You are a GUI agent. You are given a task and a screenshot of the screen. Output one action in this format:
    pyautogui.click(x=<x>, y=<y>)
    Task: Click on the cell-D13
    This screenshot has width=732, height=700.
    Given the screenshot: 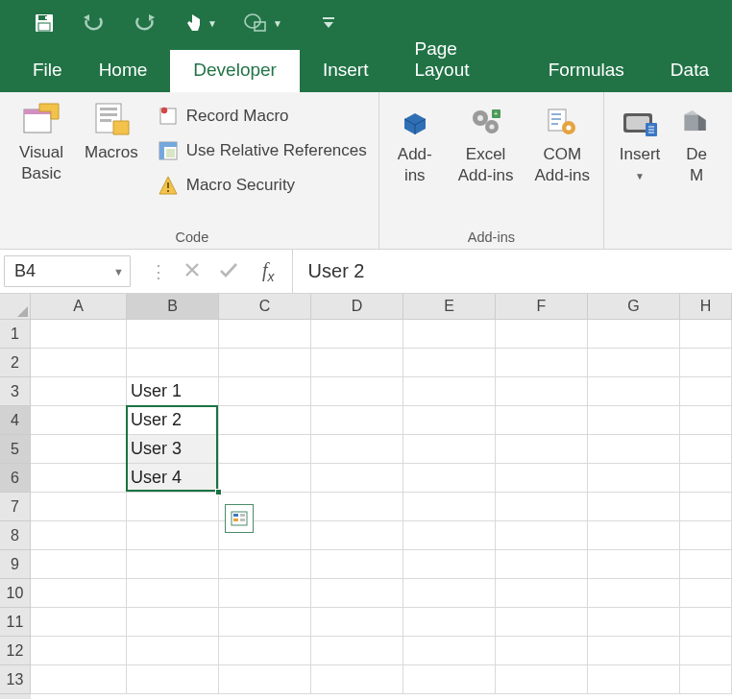 What is the action you would take?
    pyautogui.click(x=357, y=680)
    